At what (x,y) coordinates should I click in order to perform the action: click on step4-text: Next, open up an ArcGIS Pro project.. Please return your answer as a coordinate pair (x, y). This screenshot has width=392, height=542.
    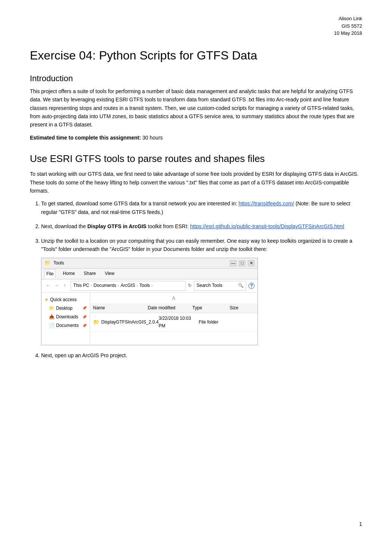
    Looking at the image, I should click on (84, 355).